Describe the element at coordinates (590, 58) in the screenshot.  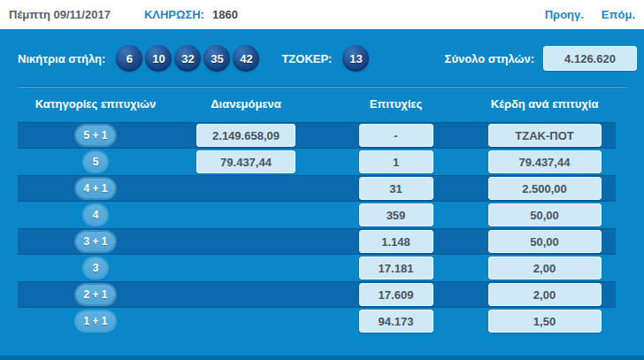
I see `total-columns-value: 4.126.620` at that location.